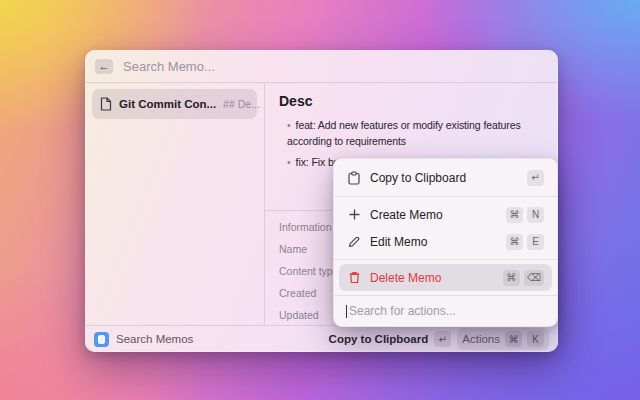 This screenshot has height=400, width=640. Describe the element at coordinates (169, 66) in the screenshot. I see `memo-search-input: Search Memo...` at that location.